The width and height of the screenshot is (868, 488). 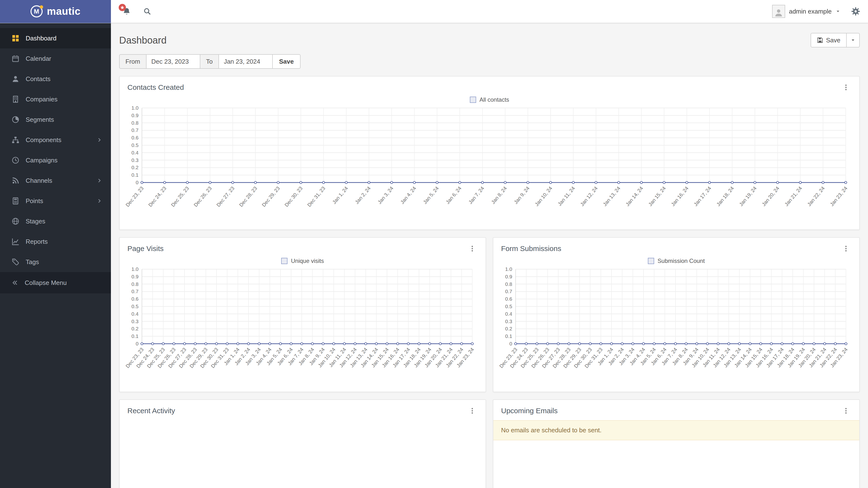 What do you see at coordinates (303, 444) in the screenshot?
I see `recent-activity-panel: Recent Activity` at bounding box center [303, 444].